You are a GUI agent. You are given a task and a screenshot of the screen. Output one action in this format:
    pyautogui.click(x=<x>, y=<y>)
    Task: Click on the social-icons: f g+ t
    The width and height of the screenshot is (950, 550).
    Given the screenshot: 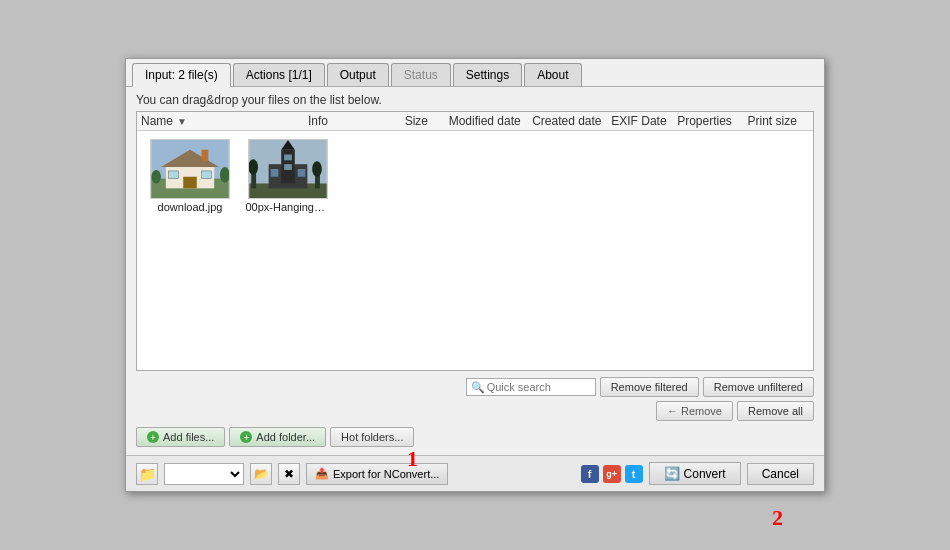 What is the action you would take?
    pyautogui.click(x=612, y=474)
    